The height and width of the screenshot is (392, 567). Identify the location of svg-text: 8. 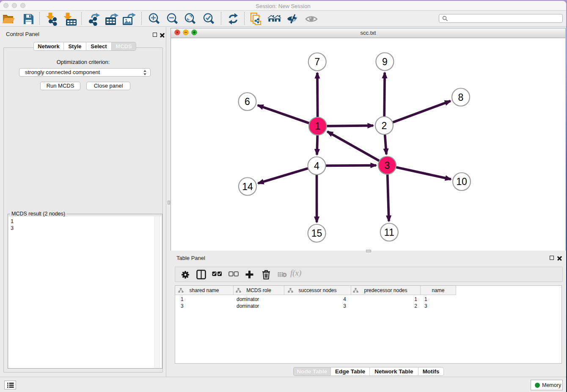
(461, 97).